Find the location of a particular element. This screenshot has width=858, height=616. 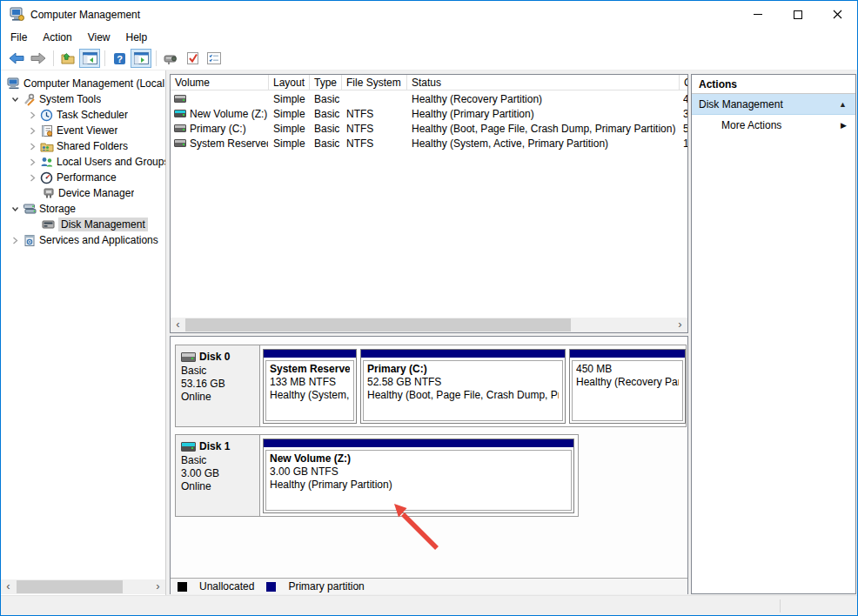

partition-recovery: 450 MB Healthy (Recovery Partition) is located at coordinates (627, 386).